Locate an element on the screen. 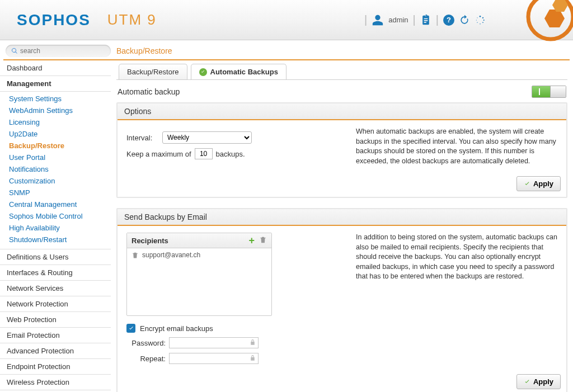 The image size is (573, 392). section-title: Automatic backup is located at coordinates (149, 92).